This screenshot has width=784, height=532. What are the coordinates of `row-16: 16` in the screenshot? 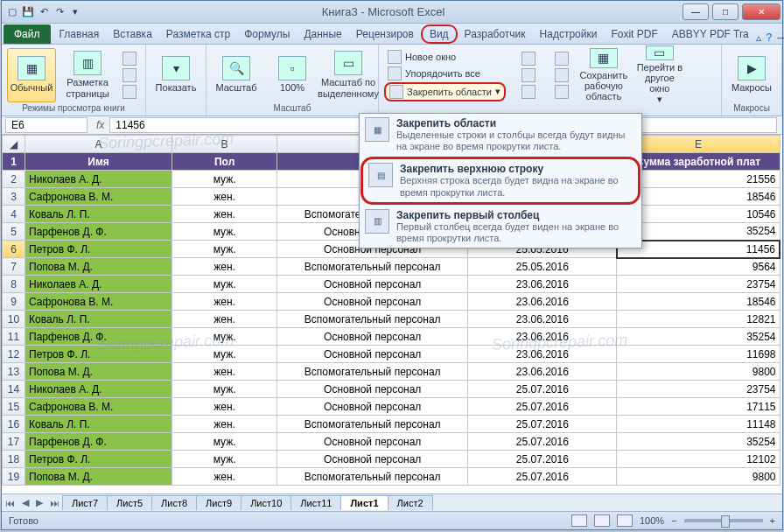 It's located at (14, 424).